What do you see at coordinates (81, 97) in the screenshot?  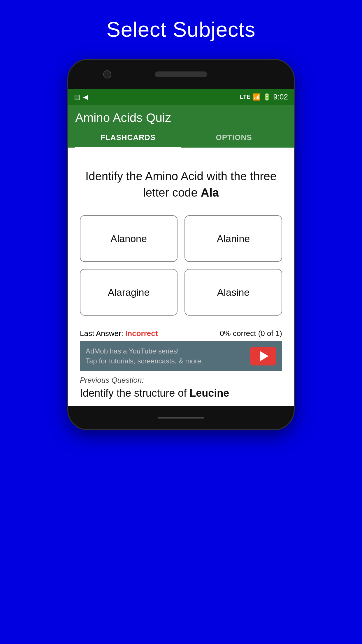 I see `status-bar-left: ▤ ◀` at bounding box center [81, 97].